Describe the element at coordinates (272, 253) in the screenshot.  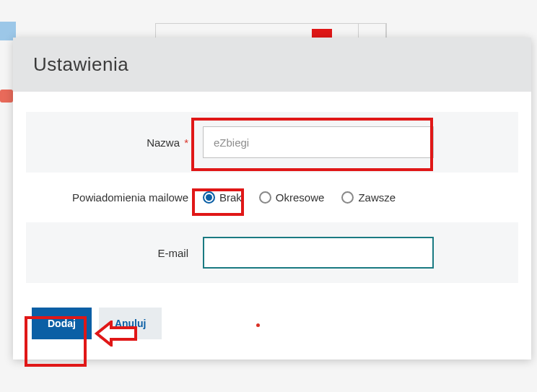
I see `email-row: E-mail` at that location.